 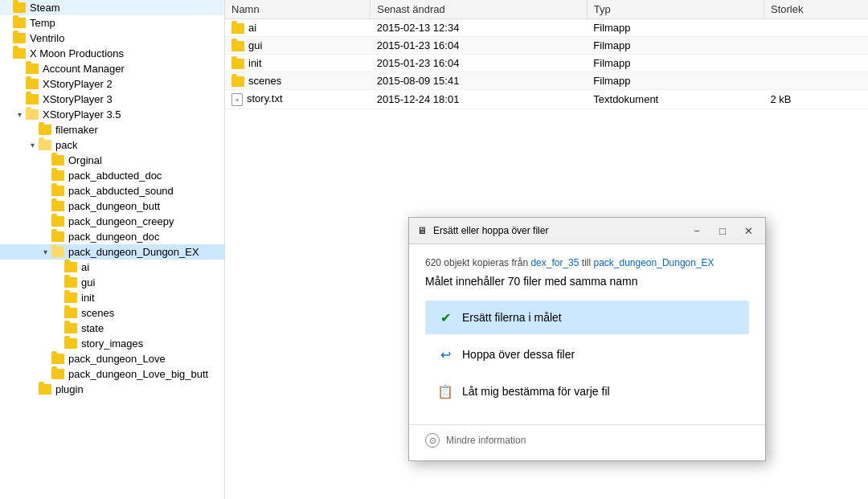 I want to click on tree-item-label: pack_abducted_doc, so click(x=115, y=175).